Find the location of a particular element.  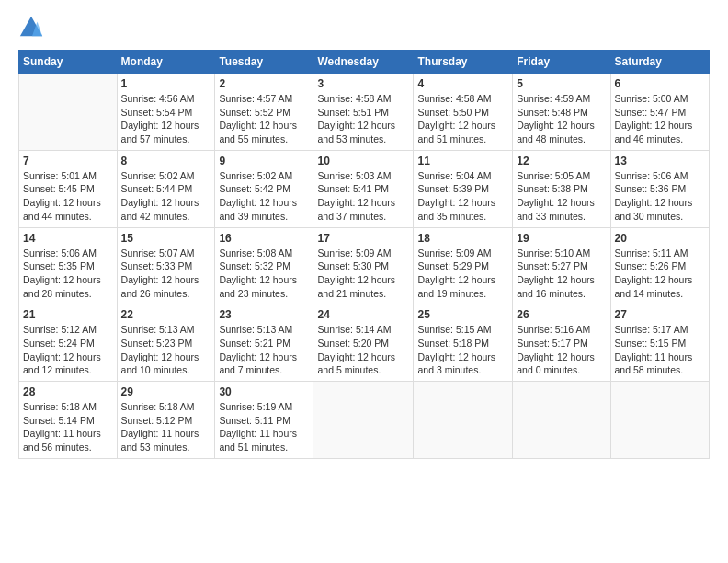

calendar-day-header: Wednesday is located at coordinates (364, 63).